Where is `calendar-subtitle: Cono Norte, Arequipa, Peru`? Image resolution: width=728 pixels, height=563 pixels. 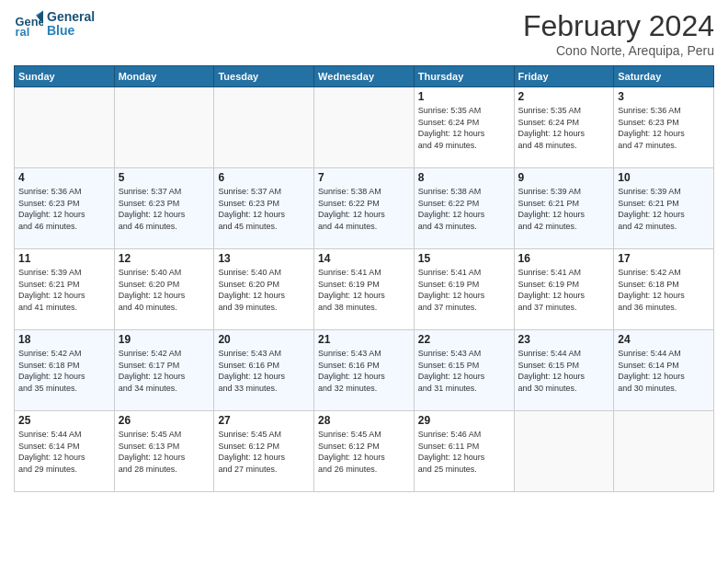 calendar-subtitle: Cono Norte, Arequipa, Peru is located at coordinates (619, 51).